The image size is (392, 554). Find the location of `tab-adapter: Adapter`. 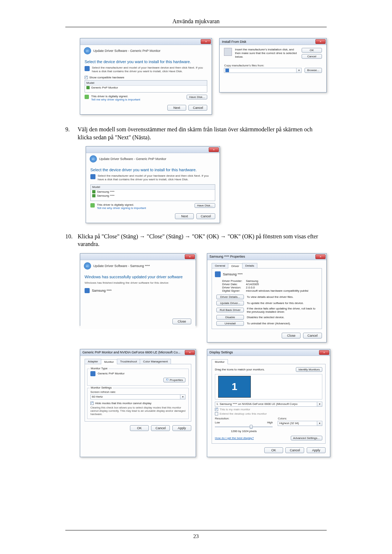

tab-adapter: Adapter is located at coordinates (93, 361).